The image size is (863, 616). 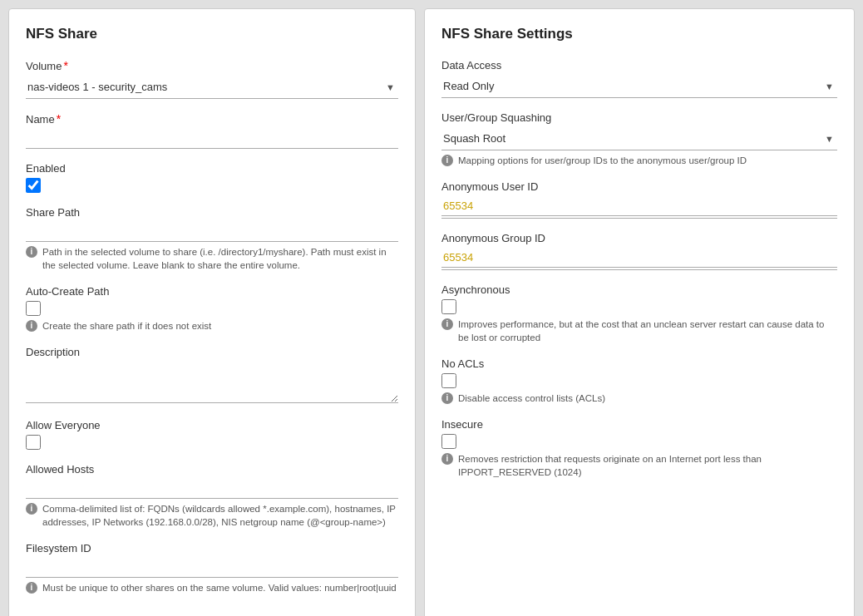 I want to click on no-acls-checkbox-wrapper, so click(x=639, y=381).